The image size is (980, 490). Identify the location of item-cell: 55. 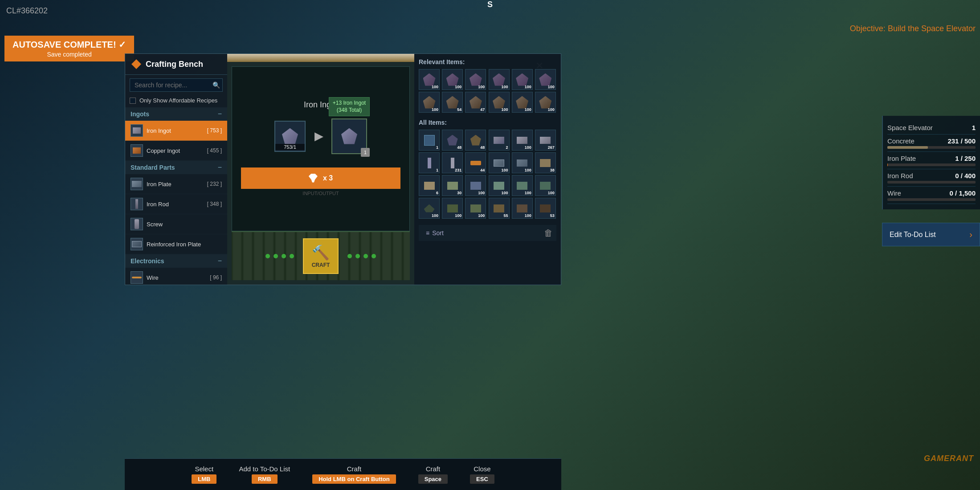
(499, 208).